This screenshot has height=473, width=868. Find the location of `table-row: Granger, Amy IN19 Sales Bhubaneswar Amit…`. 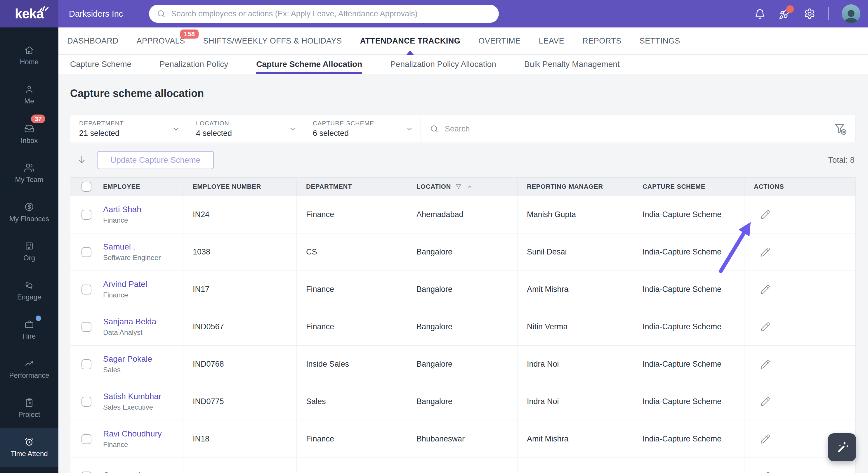

table-row: Granger, Amy IN19 Sales Bhubaneswar Amit… is located at coordinates (463, 465).